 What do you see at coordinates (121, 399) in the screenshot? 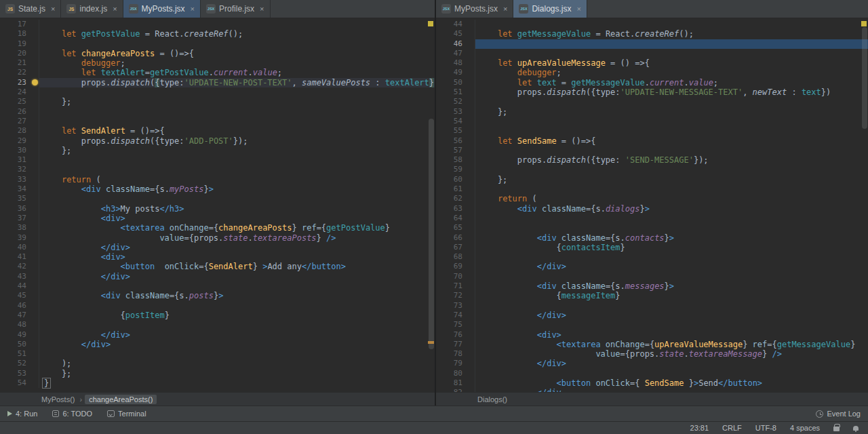
I see `breadcrumb-item-current: changeAreaPosts()` at bounding box center [121, 399].